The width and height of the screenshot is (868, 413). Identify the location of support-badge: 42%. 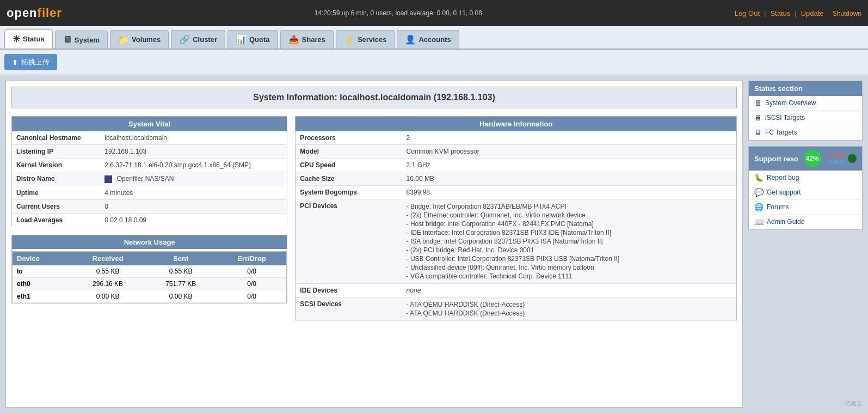
(812, 159).